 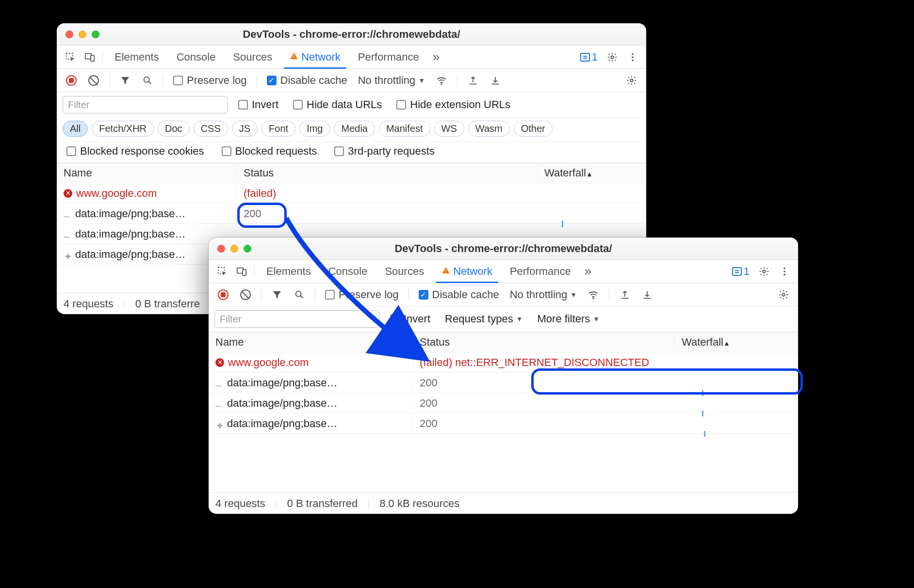 I want to click on chip-js: JS, so click(x=245, y=129).